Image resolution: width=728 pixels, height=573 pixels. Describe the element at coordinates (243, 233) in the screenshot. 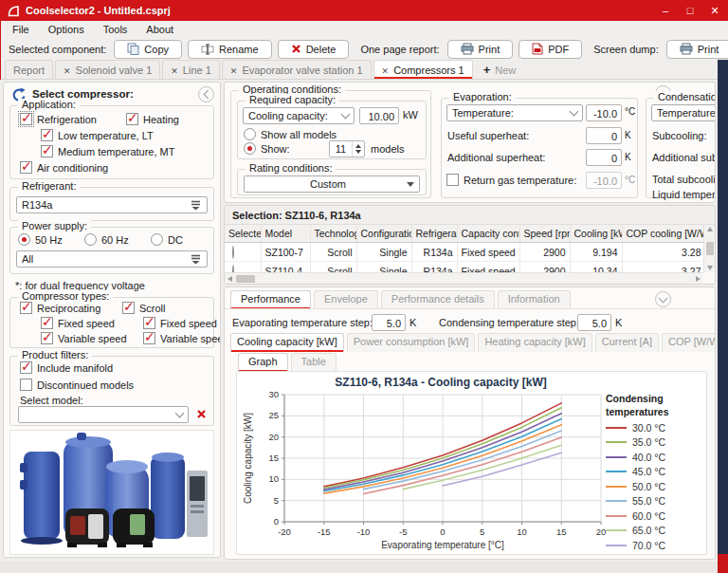

I see `col-selected: Selected` at that location.